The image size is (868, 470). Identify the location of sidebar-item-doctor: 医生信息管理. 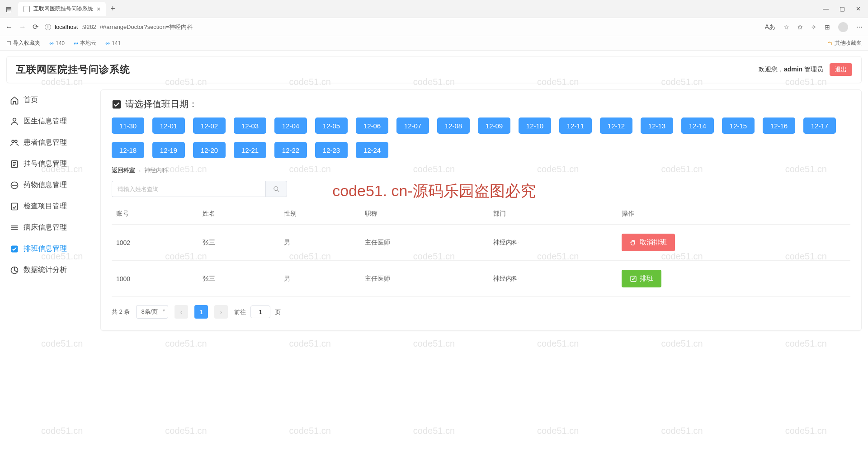
(49, 121).